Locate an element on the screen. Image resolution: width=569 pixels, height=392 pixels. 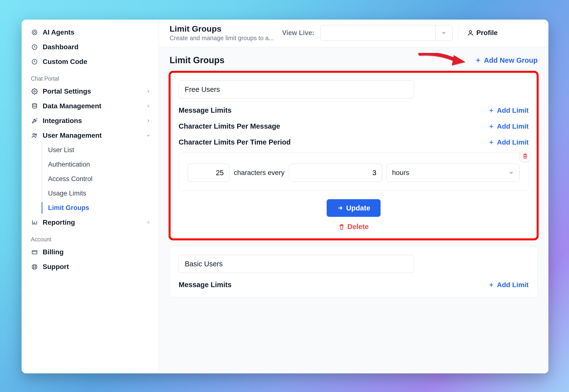
sidebar-item-custom-code: Custom Code is located at coordinates (91, 62).